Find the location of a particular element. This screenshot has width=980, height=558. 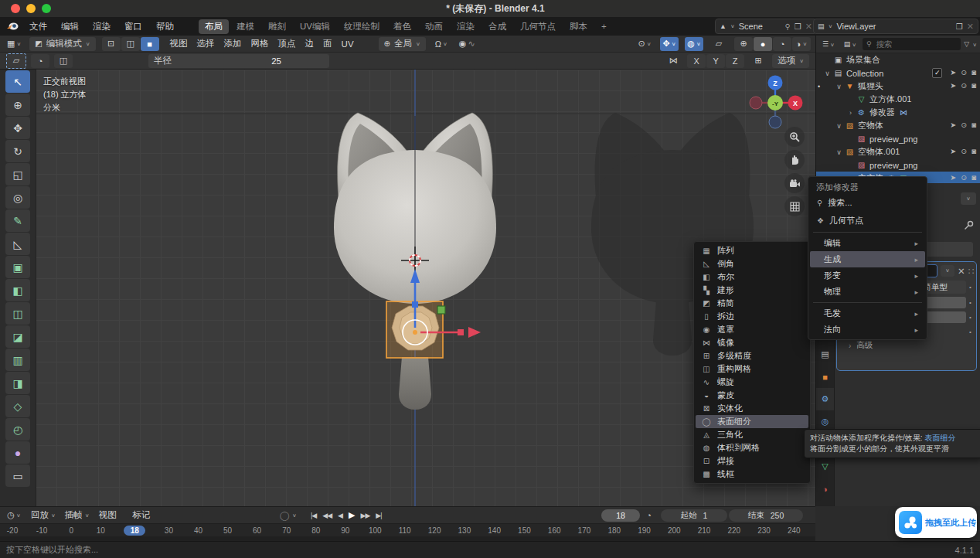

modifier-menu-item: ⋈ 镜像 is located at coordinates (752, 343).